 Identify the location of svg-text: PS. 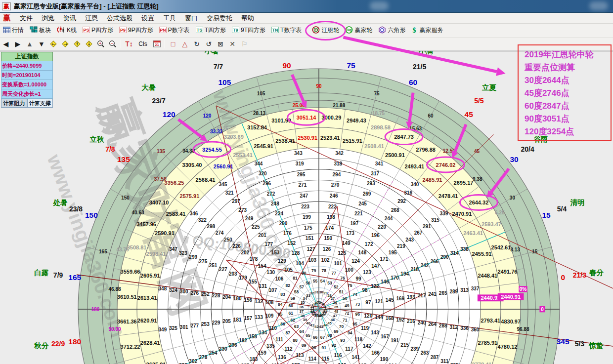
(87, 30).